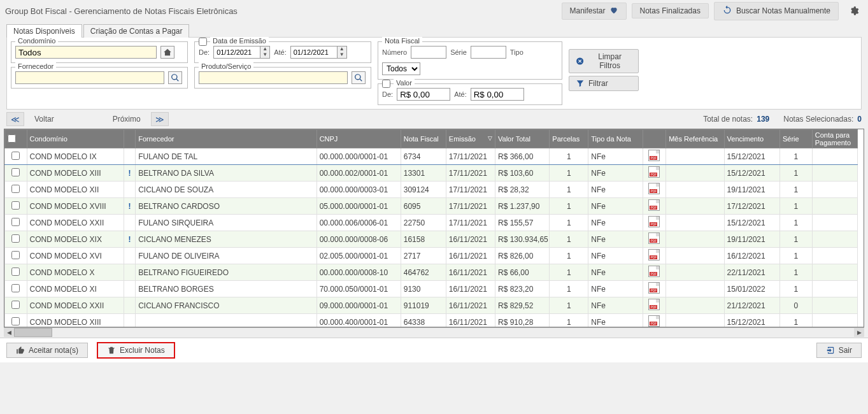 The image size is (868, 414). Describe the element at coordinates (359, 78) in the screenshot. I see `produto-search-button` at that location.